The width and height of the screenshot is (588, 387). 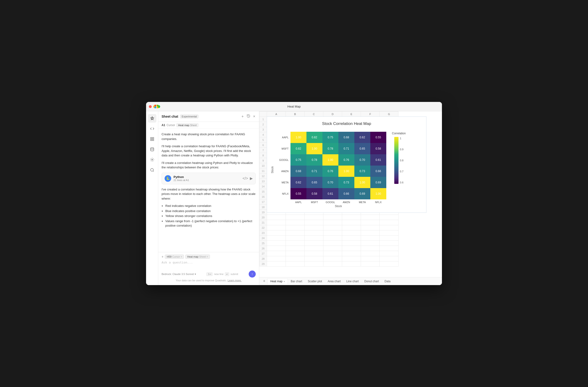 I want to click on cell-B21, so click(x=295, y=222).